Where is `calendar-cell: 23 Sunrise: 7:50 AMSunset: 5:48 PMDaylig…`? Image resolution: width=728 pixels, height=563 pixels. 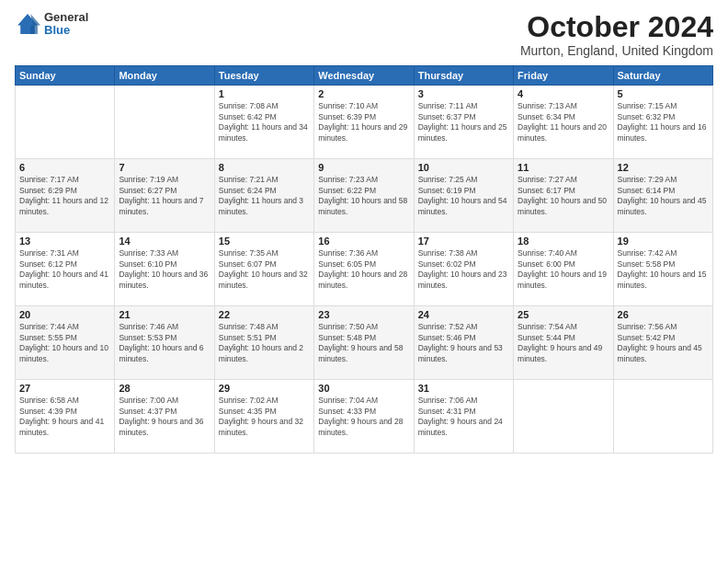 calendar-cell: 23 Sunrise: 7:50 AMSunset: 5:48 PMDaylig… is located at coordinates (364, 343).